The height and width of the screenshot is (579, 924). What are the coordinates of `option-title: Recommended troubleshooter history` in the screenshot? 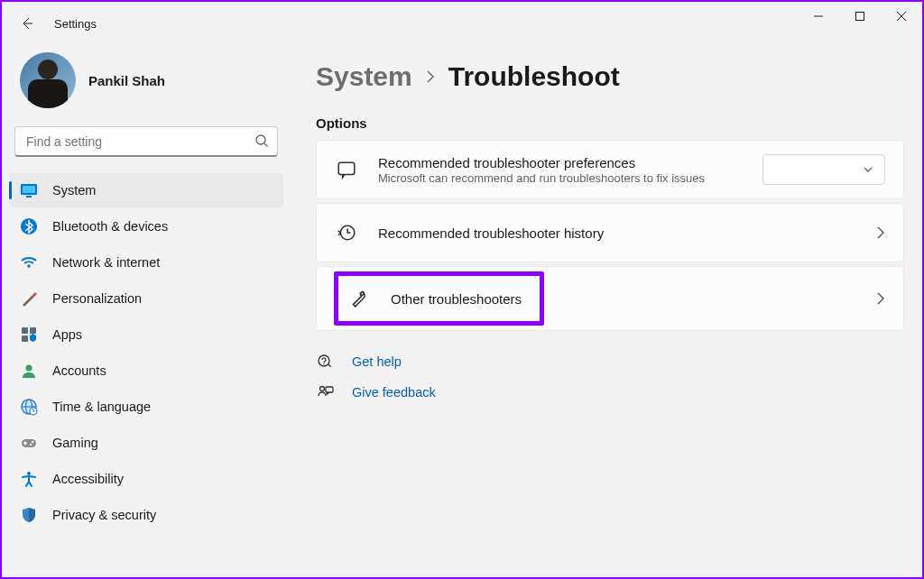 It's located at (617, 233).